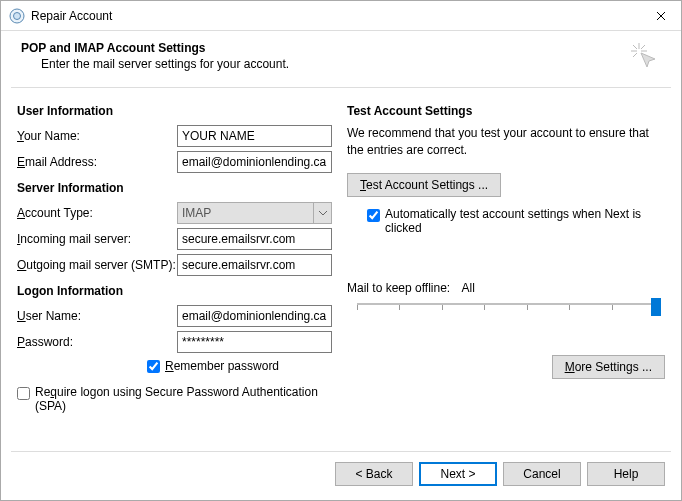  I want to click on user-information-heading: User Information, so click(176, 111).